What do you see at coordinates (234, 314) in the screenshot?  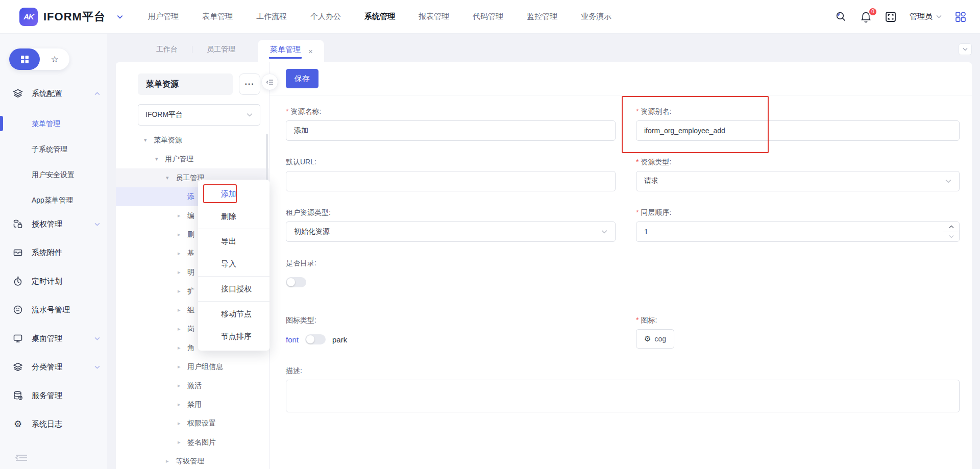 I see `context-menu-item-move-node: 移动节点` at bounding box center [234, 314].